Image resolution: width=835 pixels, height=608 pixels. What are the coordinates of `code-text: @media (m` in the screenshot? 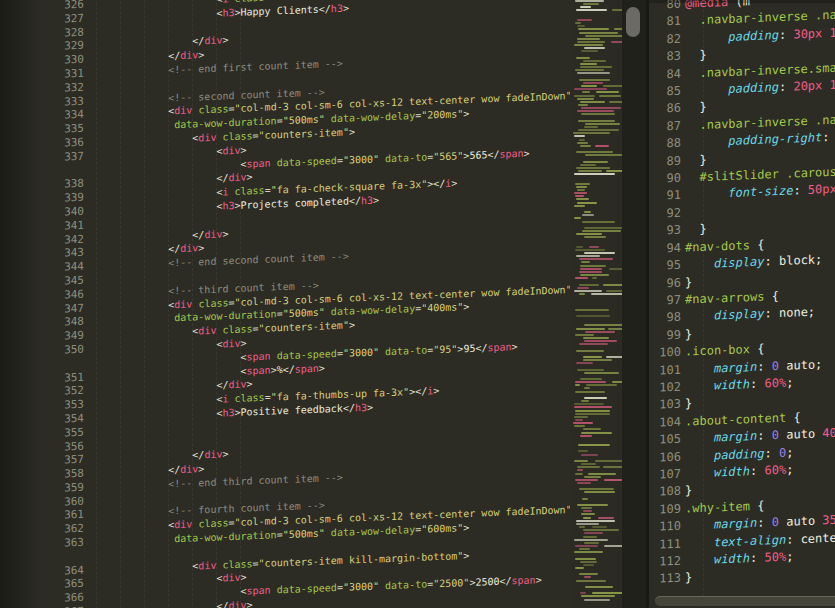 It's located at (718, 6).